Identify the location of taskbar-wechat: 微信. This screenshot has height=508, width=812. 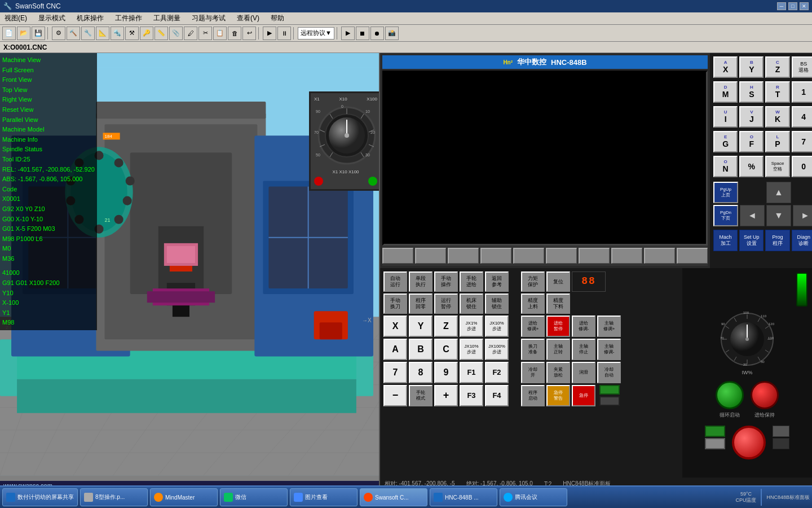
(254, 497).